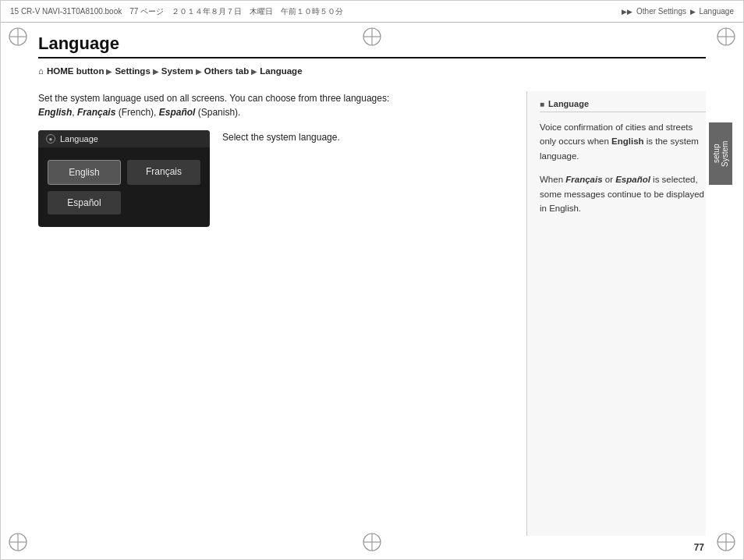 Image resolution: width=744 pixels, height=560 pixels. What do you see at coordinates (677, 11) in the screenshot?
I see `breadcrumb: ▶▶ Other Settings ▶ Language` at bounding box center [677, 11].